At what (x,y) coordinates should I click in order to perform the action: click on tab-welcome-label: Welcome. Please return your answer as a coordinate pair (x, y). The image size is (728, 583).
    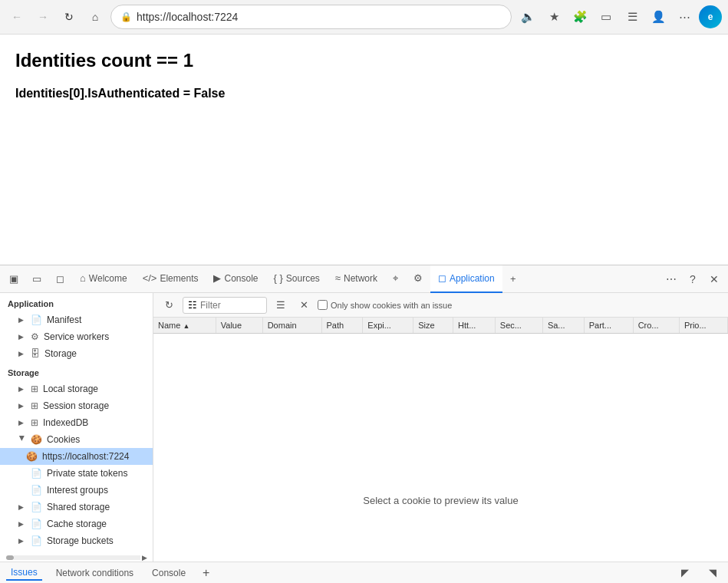
    Looking at the image, I should click on (108, 278).